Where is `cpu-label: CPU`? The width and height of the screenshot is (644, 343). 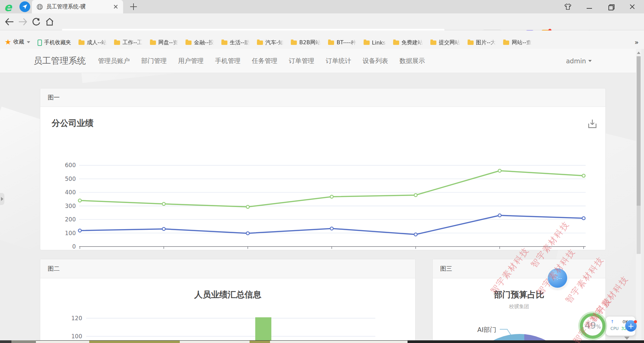
cpu-label: CPU is located at coordinates (614, 329).